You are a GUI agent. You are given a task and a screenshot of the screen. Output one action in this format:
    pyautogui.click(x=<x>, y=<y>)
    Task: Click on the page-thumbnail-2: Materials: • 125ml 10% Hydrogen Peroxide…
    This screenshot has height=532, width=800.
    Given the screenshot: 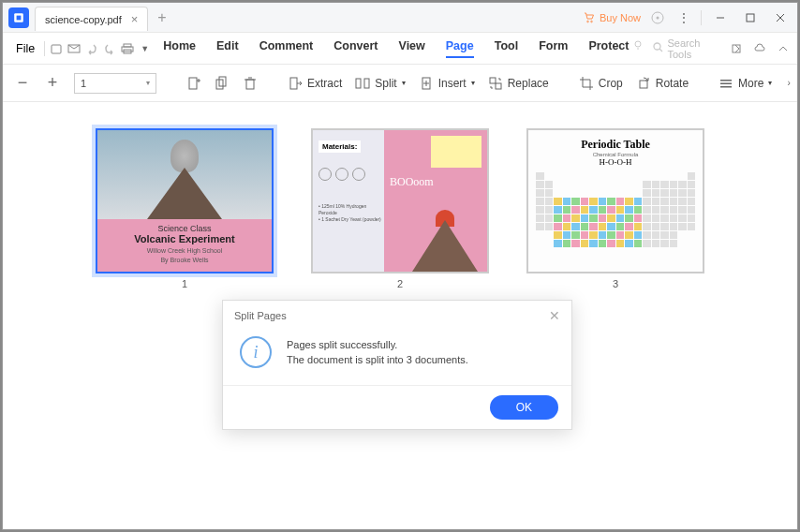 What is the action you would take?
    pyautogui.click(x=400, y=200)
    